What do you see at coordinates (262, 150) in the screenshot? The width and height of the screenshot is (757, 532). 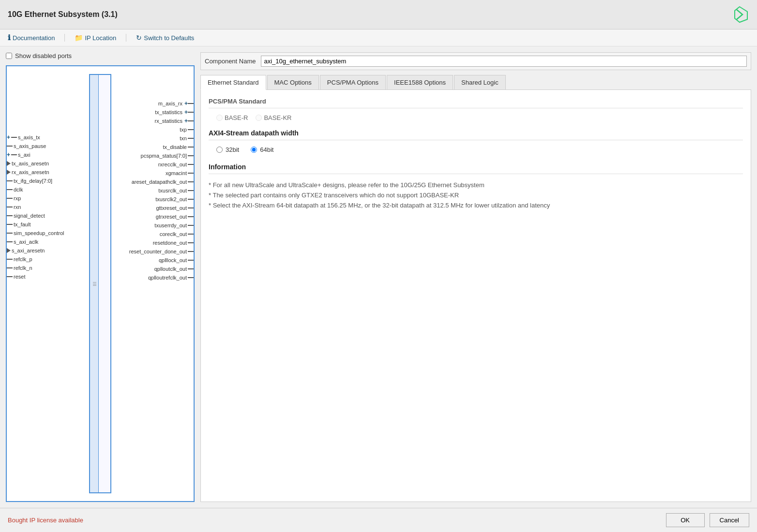 I see `bit64-radio-item: 64bit` at bounding box center [262, 150].